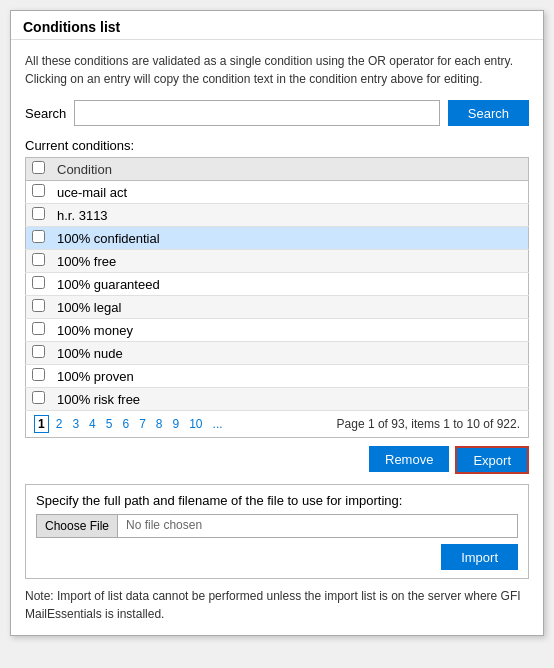 Image resolution: width=554 pixels, height=668 pixels. What do you see at coordinates (277, 605) in the screenshot?
I see `note-text: Note: Import of list data cannot be perf…` at bounding box center [277, 605].